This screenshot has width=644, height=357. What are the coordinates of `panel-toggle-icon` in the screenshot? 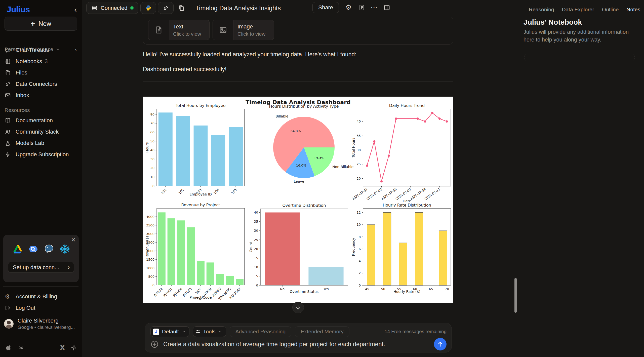 It's located at (387, 8).